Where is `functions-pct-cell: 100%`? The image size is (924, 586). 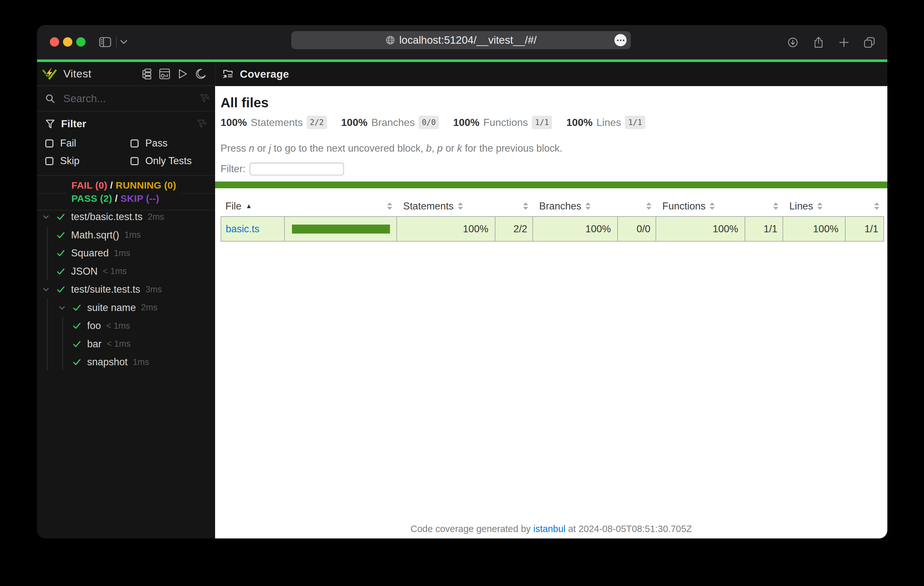 functions-pct-cell: 100% is located at coordinates (700, 229).